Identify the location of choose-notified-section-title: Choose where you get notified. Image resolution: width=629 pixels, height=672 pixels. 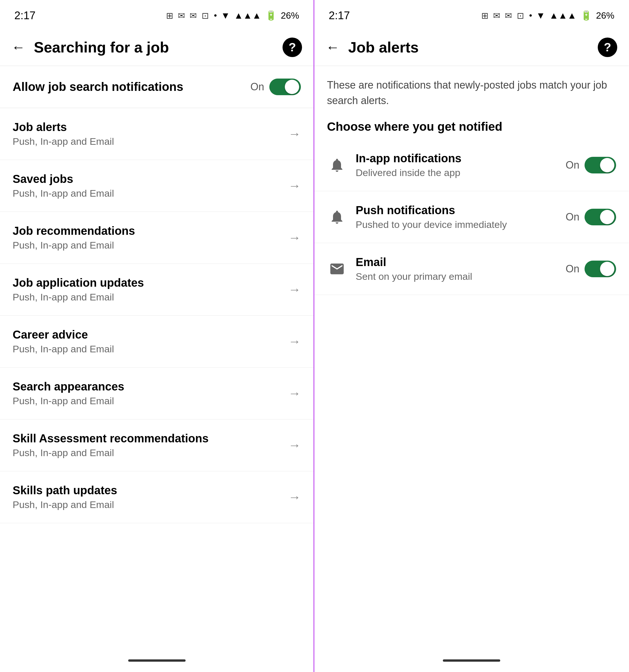
(471, 124).